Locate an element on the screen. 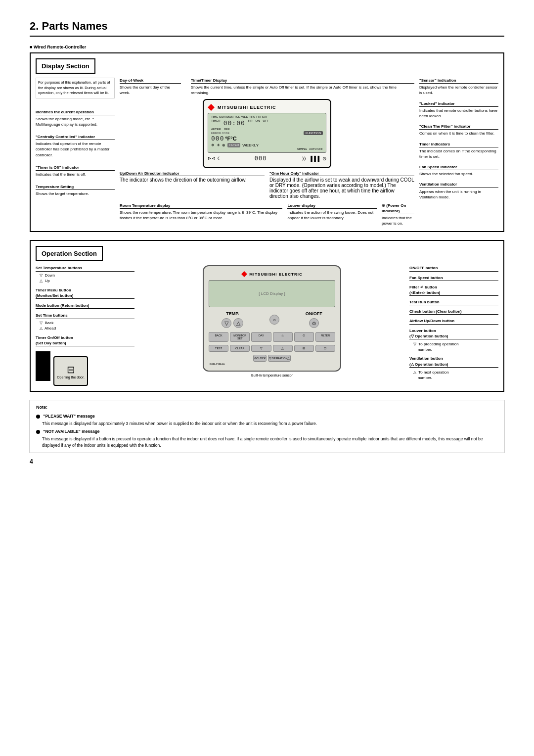  error-segment: 000 is located at coordinates (218, 139).